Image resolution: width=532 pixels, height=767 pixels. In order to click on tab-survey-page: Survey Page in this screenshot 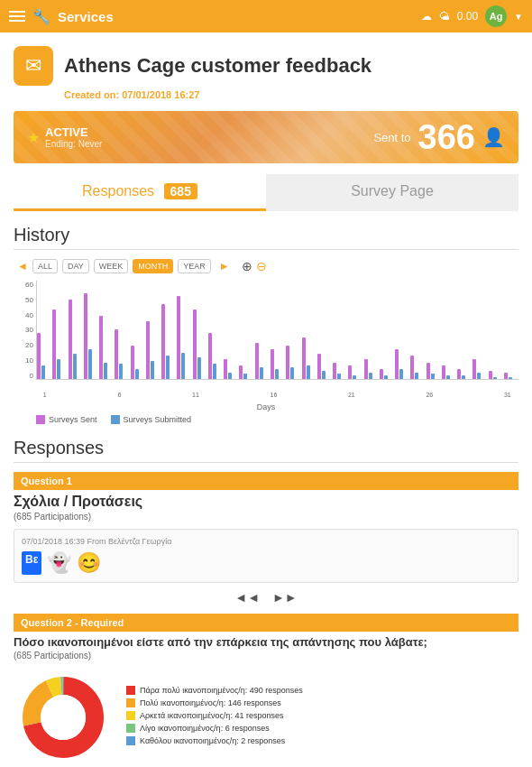, I will do `click(392, 193)`.